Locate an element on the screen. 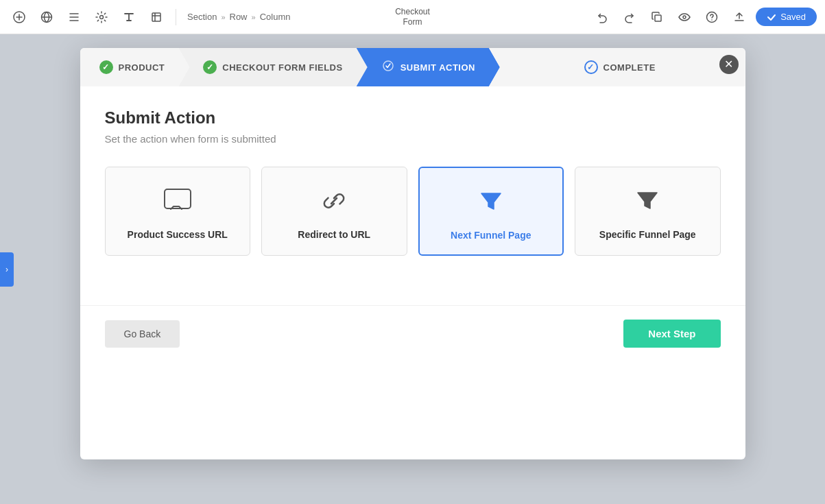 The width and height of the screenshot is (825, 504). tab-submit-icon is located at coordinates (388, 67).